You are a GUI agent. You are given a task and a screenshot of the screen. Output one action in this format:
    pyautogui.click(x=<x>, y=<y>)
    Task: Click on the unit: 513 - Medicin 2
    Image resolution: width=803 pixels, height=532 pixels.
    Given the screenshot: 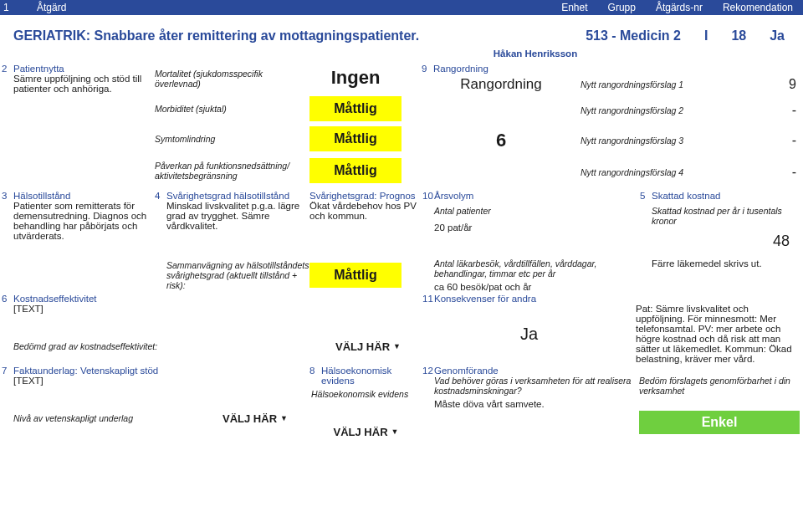 What is the action you would take?
    pyautogui.click(x=633, y=36)
    